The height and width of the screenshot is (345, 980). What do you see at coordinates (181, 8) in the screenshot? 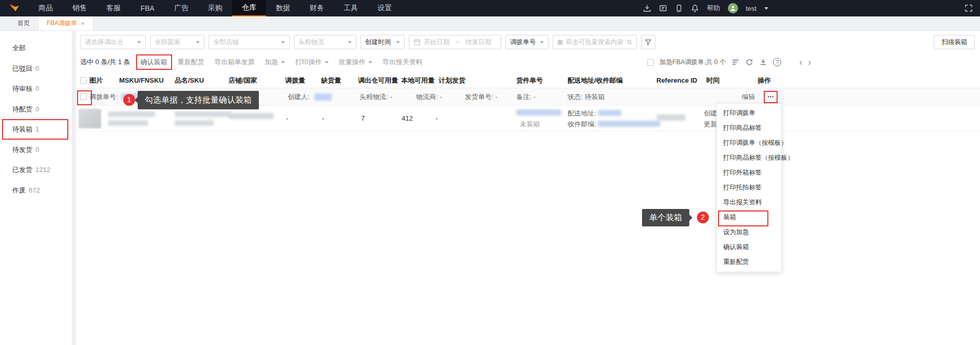
I see `nav-item-ads: 广告` at bounding box center [181, 8].